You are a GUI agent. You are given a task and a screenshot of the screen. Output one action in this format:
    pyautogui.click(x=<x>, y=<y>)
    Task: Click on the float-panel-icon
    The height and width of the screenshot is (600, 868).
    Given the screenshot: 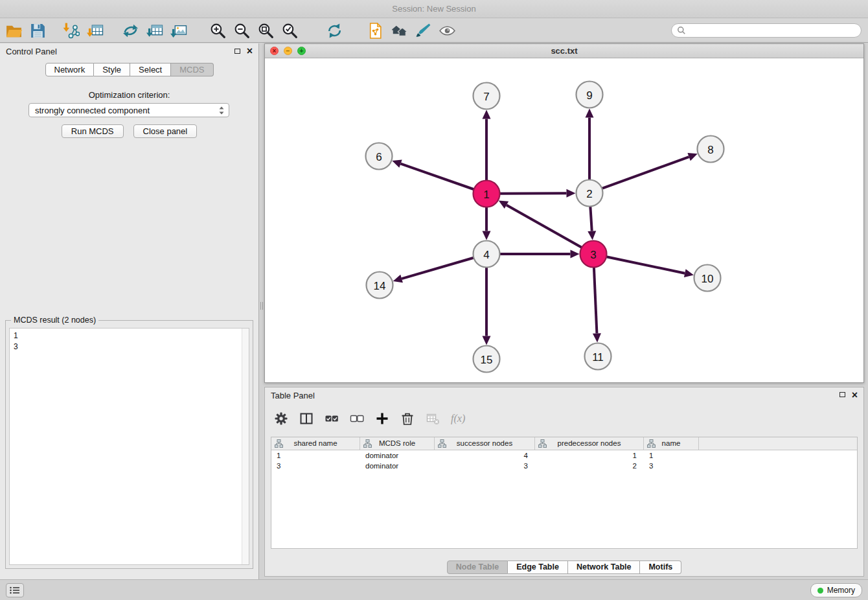 What is the action you would take?
    pyautogui.click(x=237, y=51)
    